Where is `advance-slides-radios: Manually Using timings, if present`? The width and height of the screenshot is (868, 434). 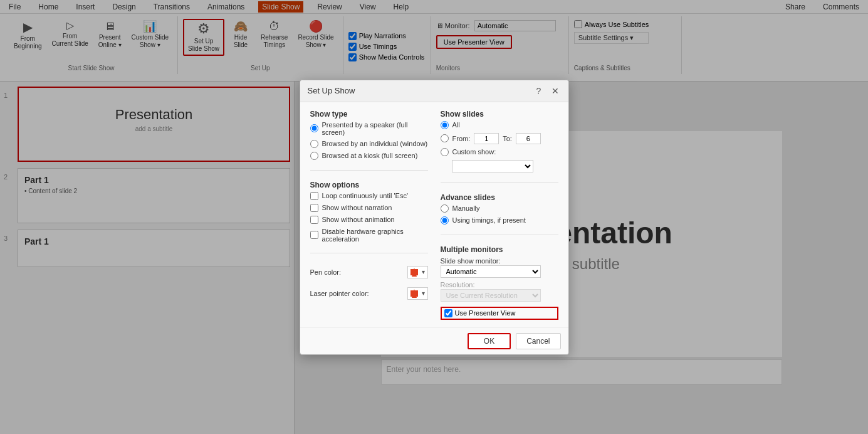 advance-slides-radios: Manually Using timings, if present is located at coordinates (499, 214).